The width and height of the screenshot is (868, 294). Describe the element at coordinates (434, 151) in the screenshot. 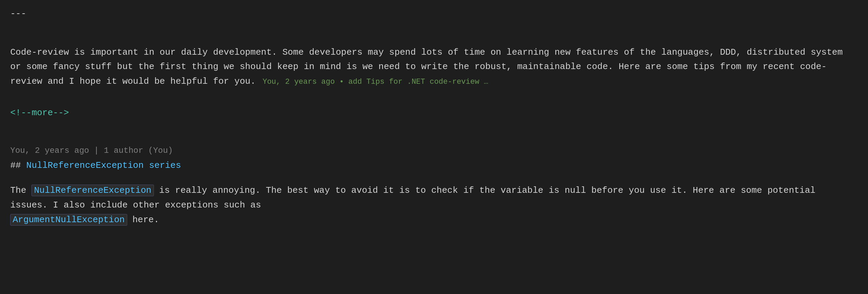

I see `section-meta: You, 2 years ago | 1 author (You)` at that location.